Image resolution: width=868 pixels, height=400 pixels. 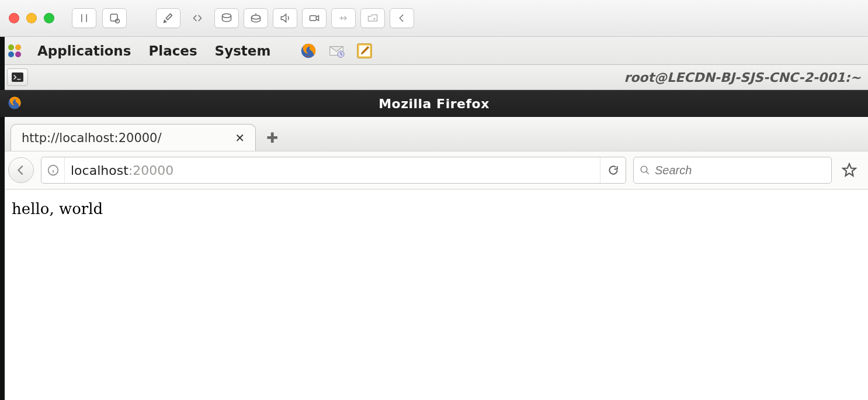 I want to click on text-editor-launcher-icon, so click(x=364, y=51).